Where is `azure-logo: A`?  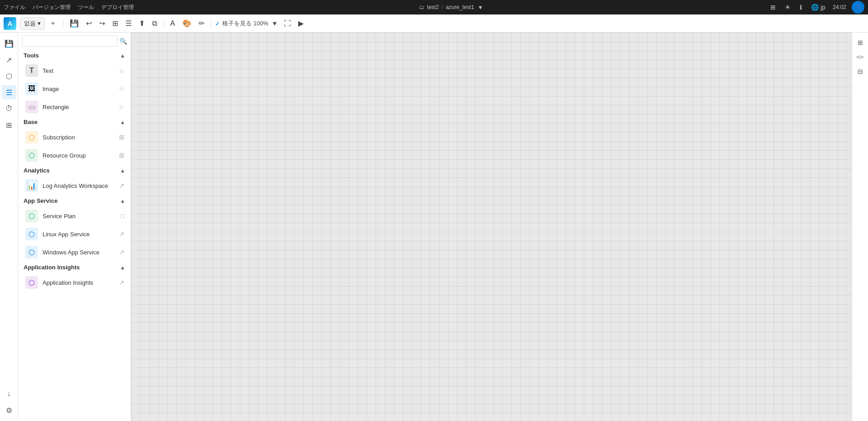
azure-logo: A is located at coordinates (10, 24).